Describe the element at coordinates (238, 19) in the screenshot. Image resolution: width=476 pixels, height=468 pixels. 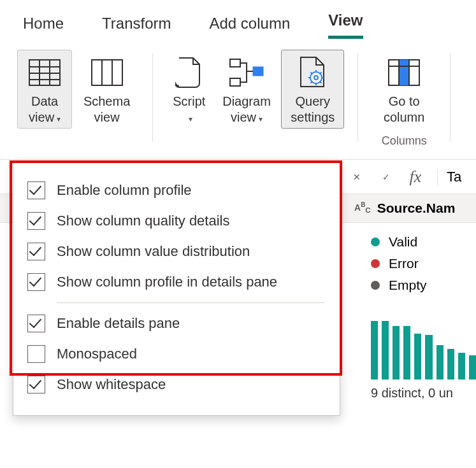
I see `ribbon-tabs: Home Transform Add column View` at that location.